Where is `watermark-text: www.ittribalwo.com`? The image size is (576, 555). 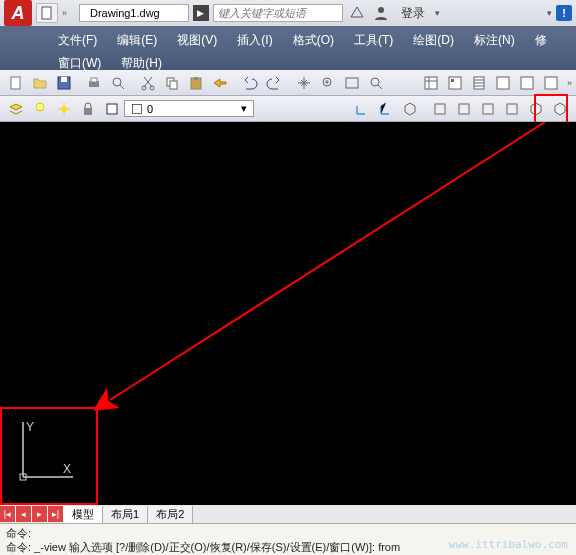 watermark-text: www.ittribalwo.com is located at coordinates (508, 545).